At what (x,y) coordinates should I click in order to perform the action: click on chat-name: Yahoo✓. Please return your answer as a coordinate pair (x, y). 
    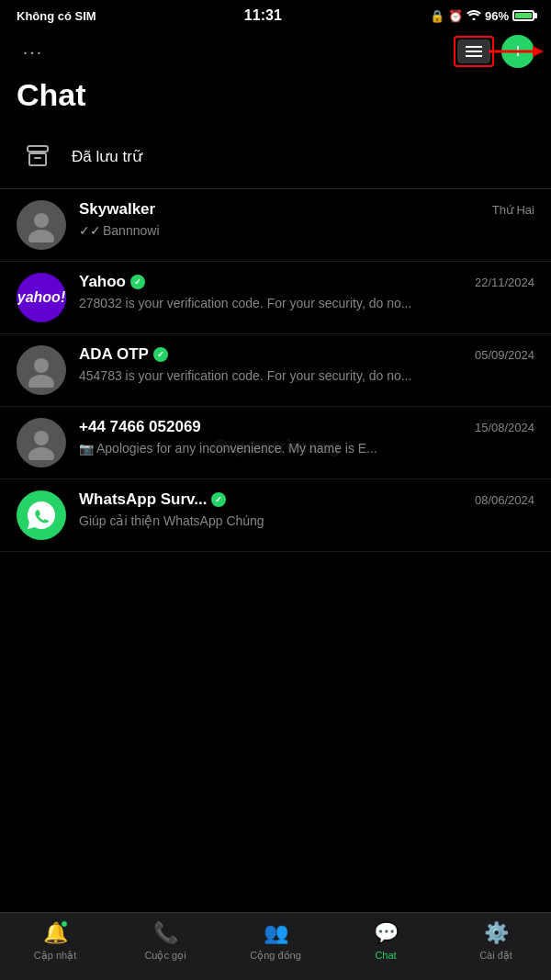
    Looking at the image, I should click on (112, 282).